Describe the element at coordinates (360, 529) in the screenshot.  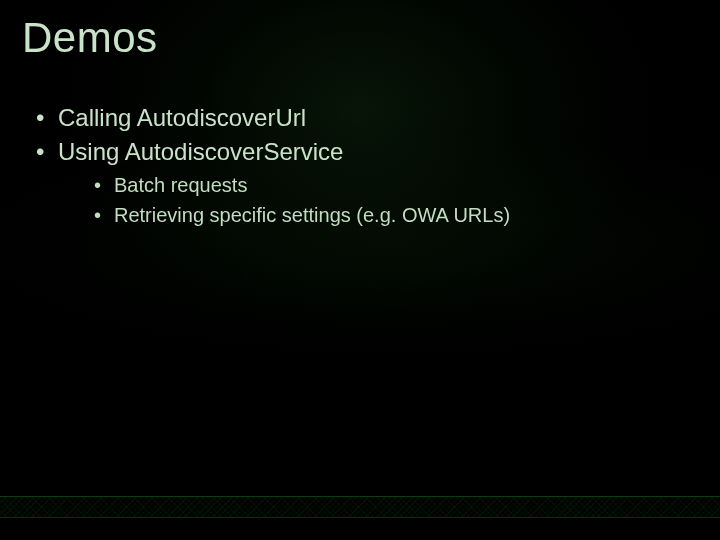
I see `footer-black-strip` at that location.